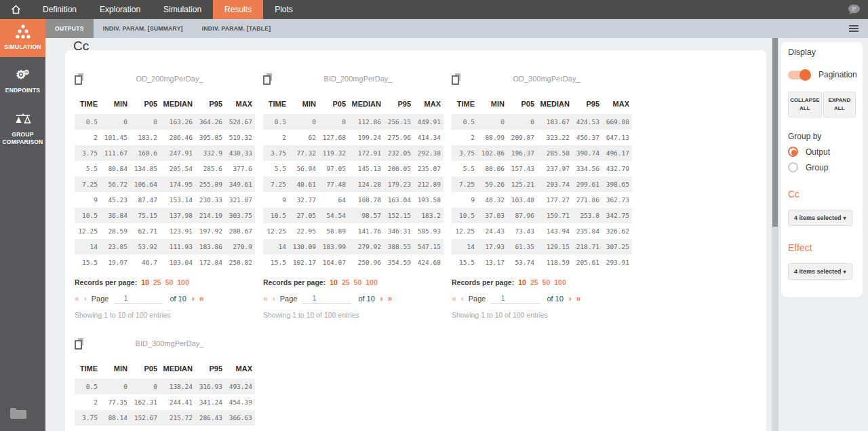  I want to click on sidebar-item-simulation: SIMULATION, so click(23, 38).